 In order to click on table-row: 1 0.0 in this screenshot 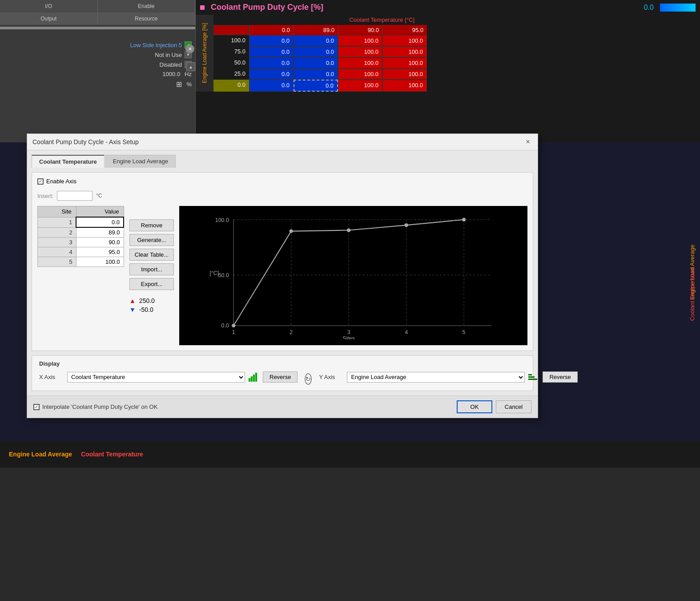, I will do `click(81, 222)`.